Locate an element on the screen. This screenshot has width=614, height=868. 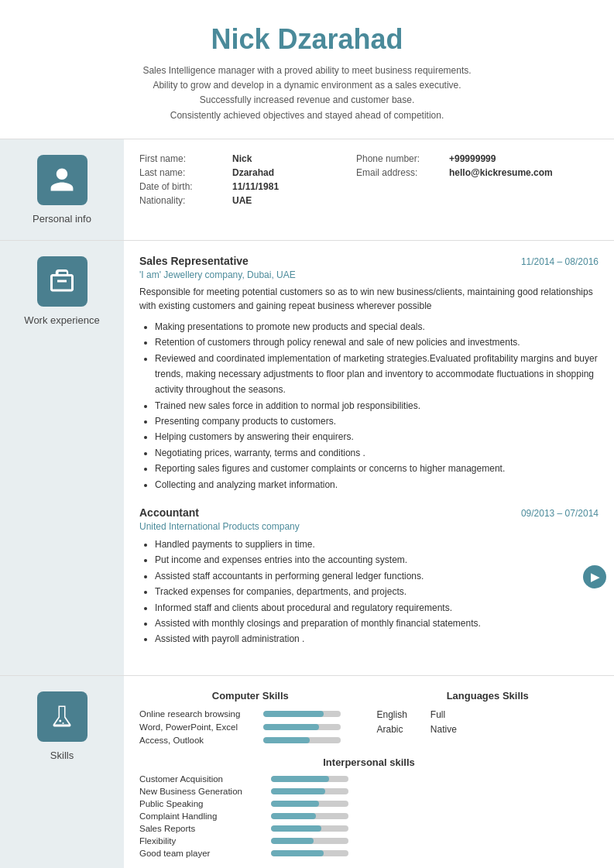
job-1-date: 11/2014 – 08/2016 is located at coordinates (560, 262).